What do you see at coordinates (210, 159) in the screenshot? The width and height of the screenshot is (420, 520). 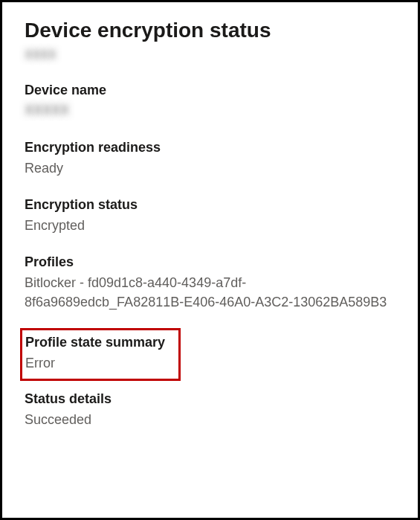 I see `encryption-readiness-section: Encryption readiness Ready` at bounding box center [210, 159].